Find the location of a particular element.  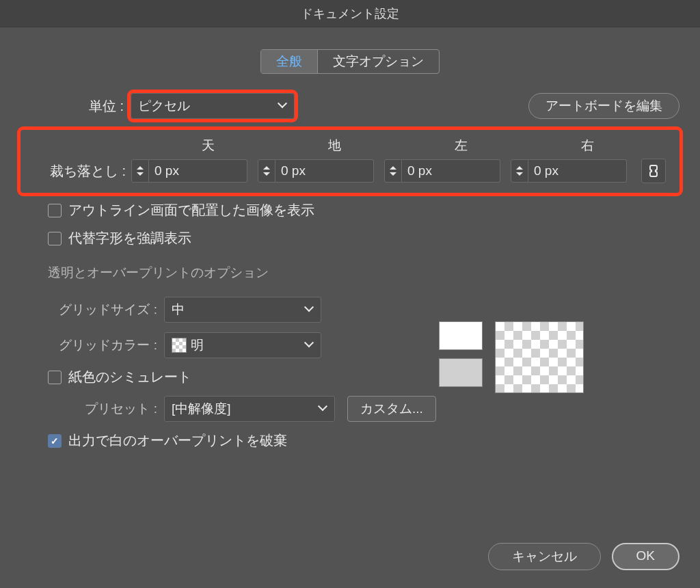

grid-size-row: グリッドサイズ : 中 is located at coordinates (350, 310).